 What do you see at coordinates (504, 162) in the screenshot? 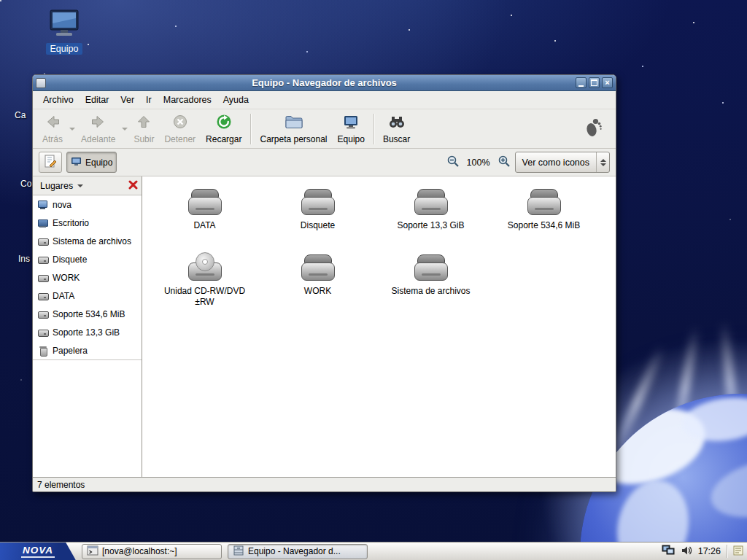
I see `zoom-in-button` at bounding box center [504, 162].